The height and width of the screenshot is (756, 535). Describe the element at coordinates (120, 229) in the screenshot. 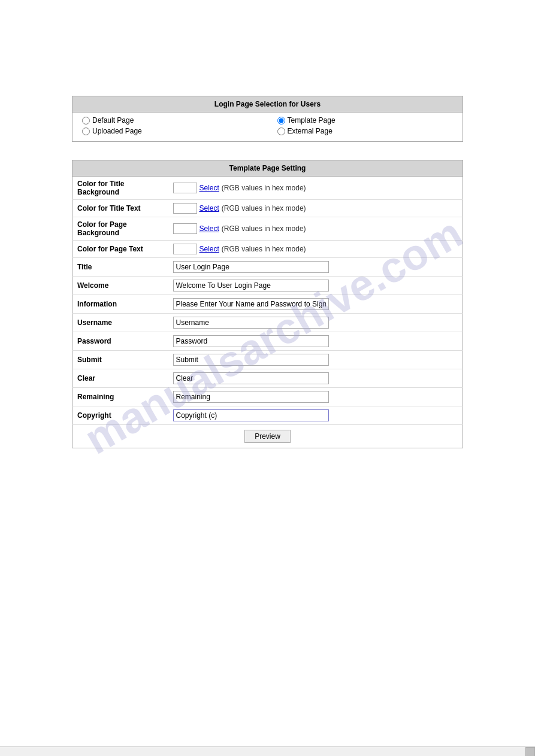

I see `color-page-bg-label: Color for Page Background` at that location.